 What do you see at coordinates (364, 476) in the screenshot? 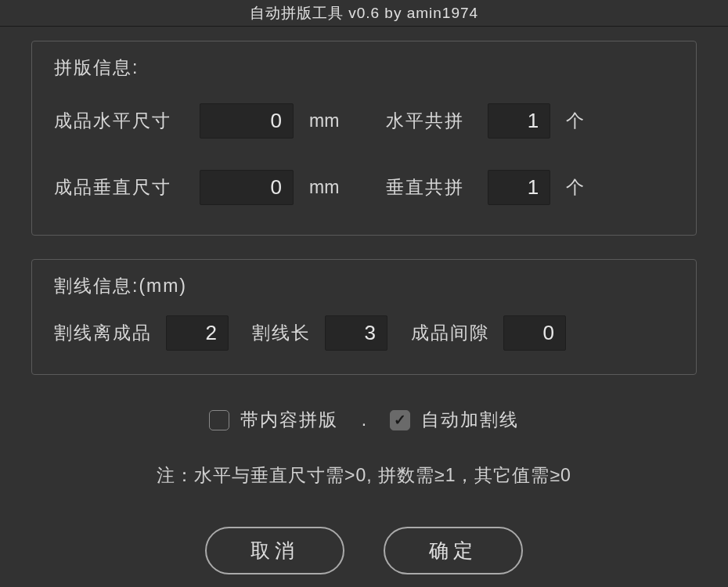
I see `validation-note: 注：水平与垂直尺寸需>0, 拼数需≥1，其它值需≥0` at bounding box center [364, 476].